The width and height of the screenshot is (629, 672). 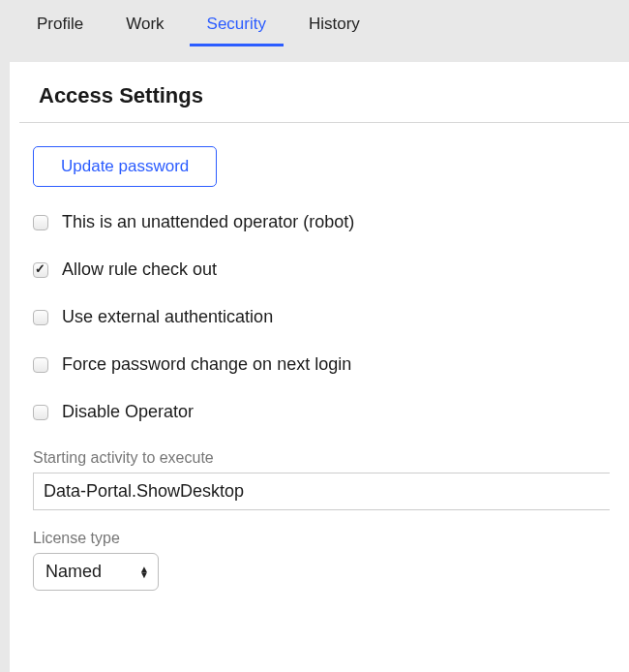 What do you see at coordinates (321, 560) in the screenshot?
I see `license-type-group: License type Named ▲▼` at bounding box center [321, 560].